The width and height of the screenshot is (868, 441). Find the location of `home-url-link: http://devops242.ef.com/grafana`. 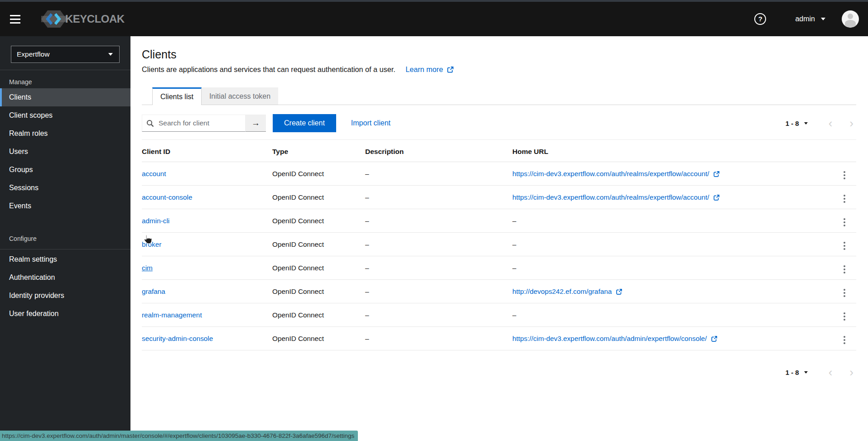

home-url-link: http://devops242.ef.com/grafana is located at coordinates (567, 292).